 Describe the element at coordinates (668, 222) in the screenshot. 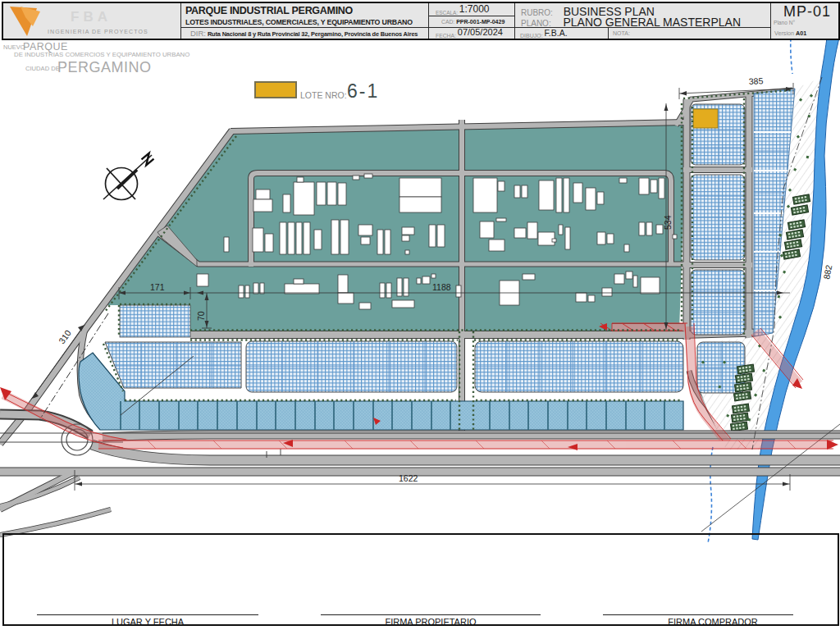

I see `svg-text: 534` at that location.